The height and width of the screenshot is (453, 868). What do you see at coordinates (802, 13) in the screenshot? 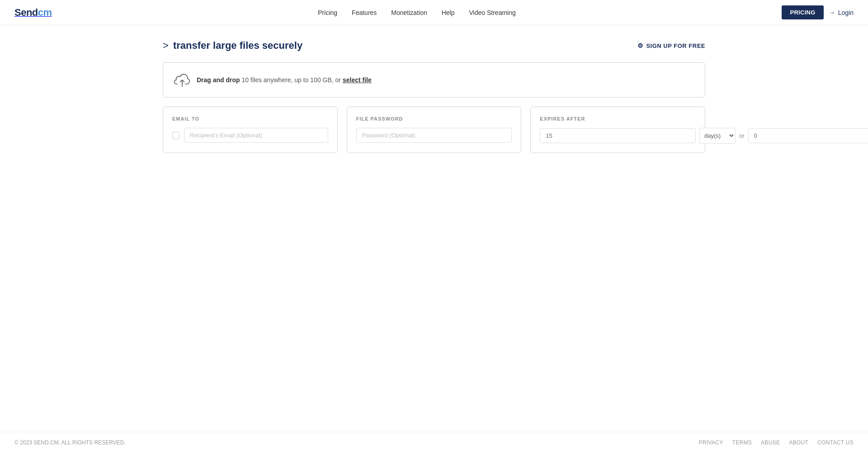
I see `pricing-button: PRICING` at bounding box center [802, 13].